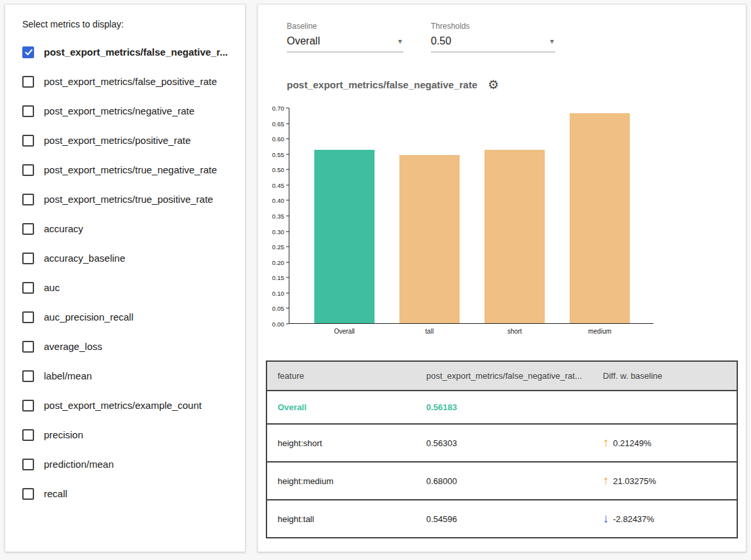  Describe the element at coordinates (125, 406) in the screenshot. I see `metric-item: post_export_metrics/example_count` at that location.